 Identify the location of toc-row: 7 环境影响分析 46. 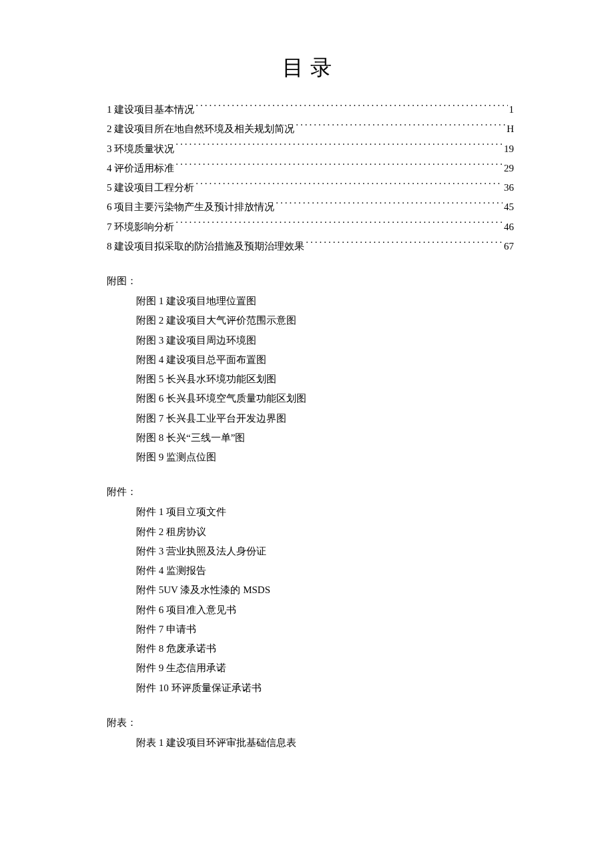
(310, 227).